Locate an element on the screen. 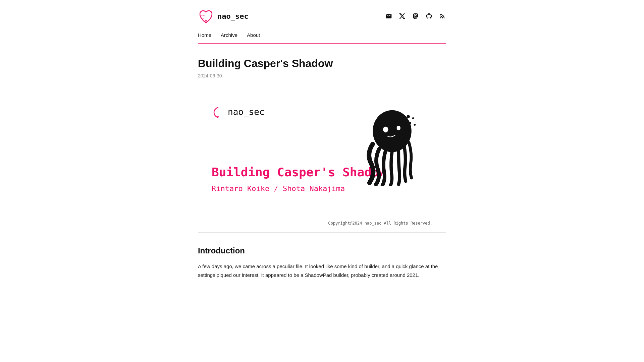 This screenshot has width=644, height=362. slide-naosec-text: nao_sec is located at coordinates (246, 112).